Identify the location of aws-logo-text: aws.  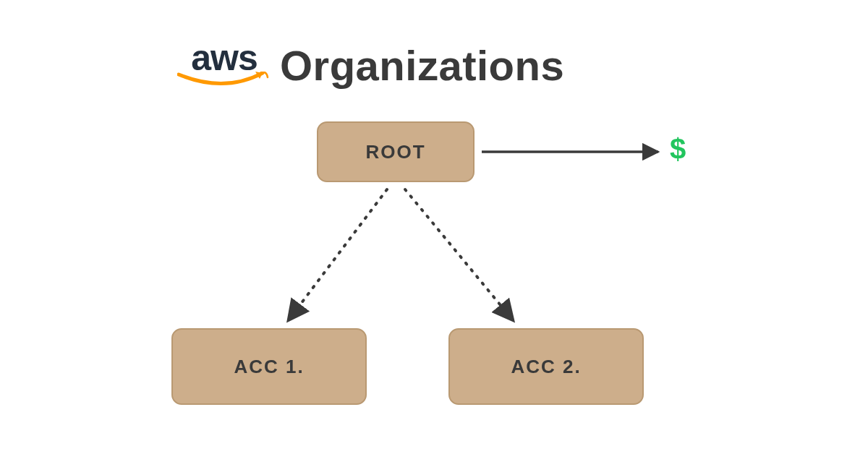
(224, 58).